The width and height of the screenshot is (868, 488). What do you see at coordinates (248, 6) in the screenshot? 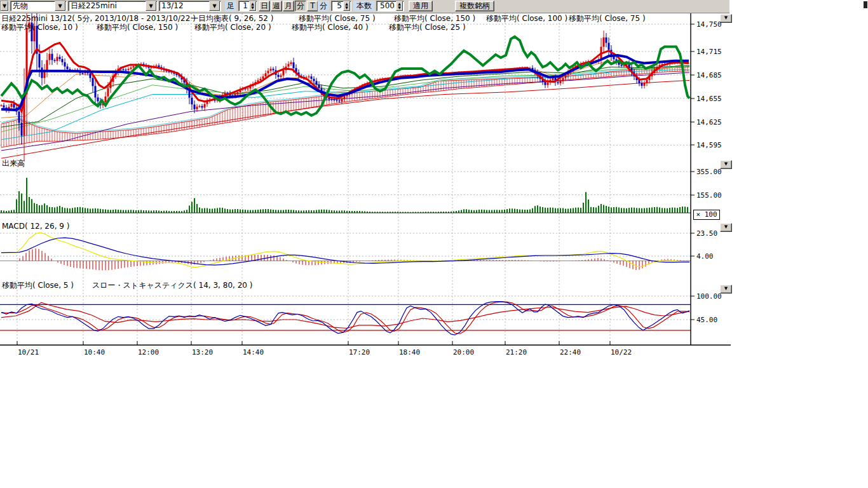
I see `bar-interval-stepper: 1 ▲▼` at bounding box center [248, 6].